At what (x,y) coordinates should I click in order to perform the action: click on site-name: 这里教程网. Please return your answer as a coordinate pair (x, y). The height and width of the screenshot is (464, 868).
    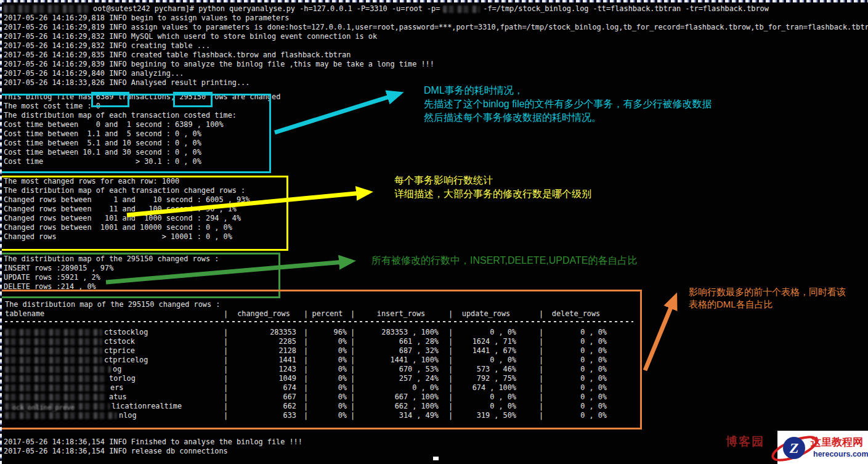
    Looking at the image, I should click on (837, 442).